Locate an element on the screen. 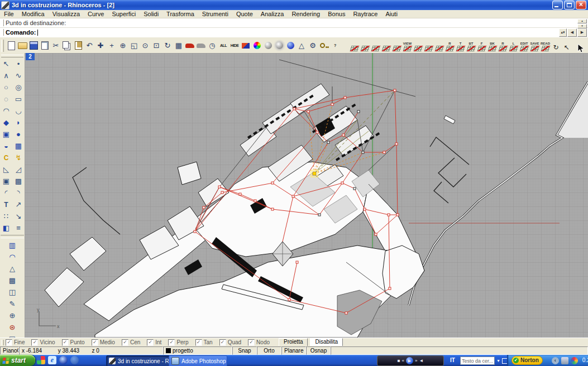 This screenshot has height=366, width=588. osnap-project-button: Proietta is located at coordinates (293, 343).